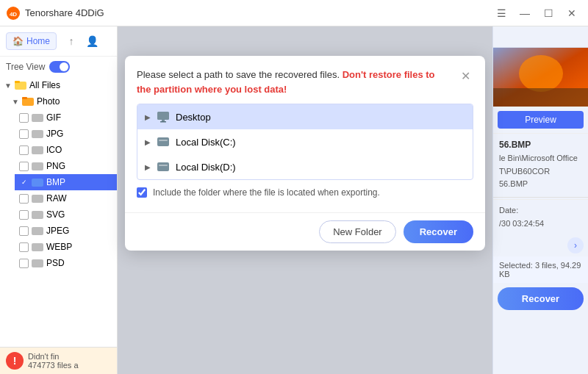 The width and height of the screenshot is (588, 374). I want to click on folder-list: ▶ Desktop ▶, so click(305, 142).